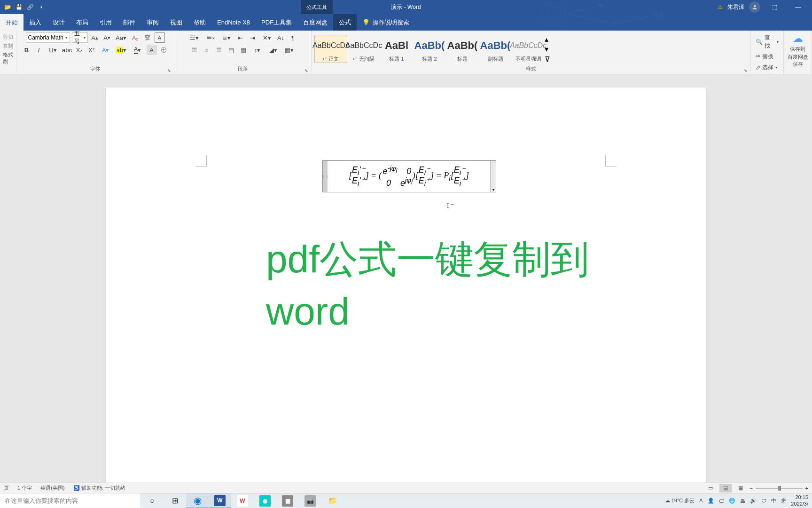 This screenshot has height=508, width=812. I want to click on style-title: AaBb(标题, so click(462, 49).